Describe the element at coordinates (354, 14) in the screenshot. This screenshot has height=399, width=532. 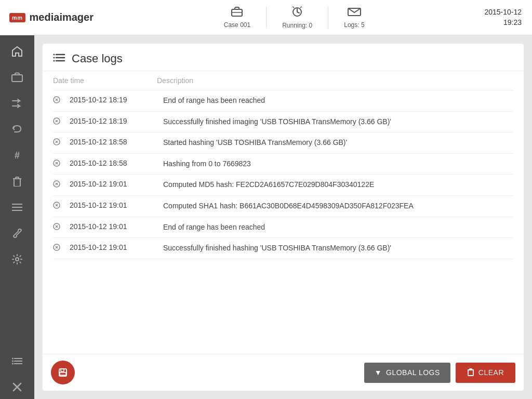
I see `logs-icon` at that location.